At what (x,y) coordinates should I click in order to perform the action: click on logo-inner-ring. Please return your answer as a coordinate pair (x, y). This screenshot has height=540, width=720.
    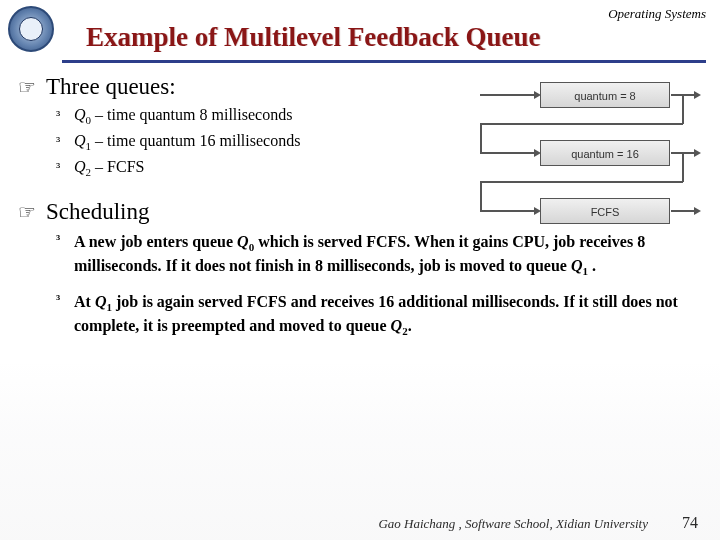
    Looking at the image, I should click on (31, 29).